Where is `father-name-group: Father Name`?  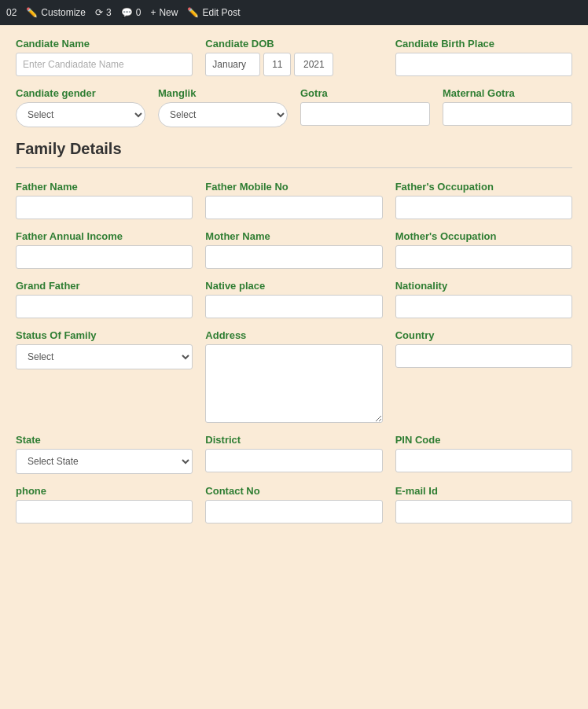 father-name-group: Father Name is located at coordinates (104, 200).